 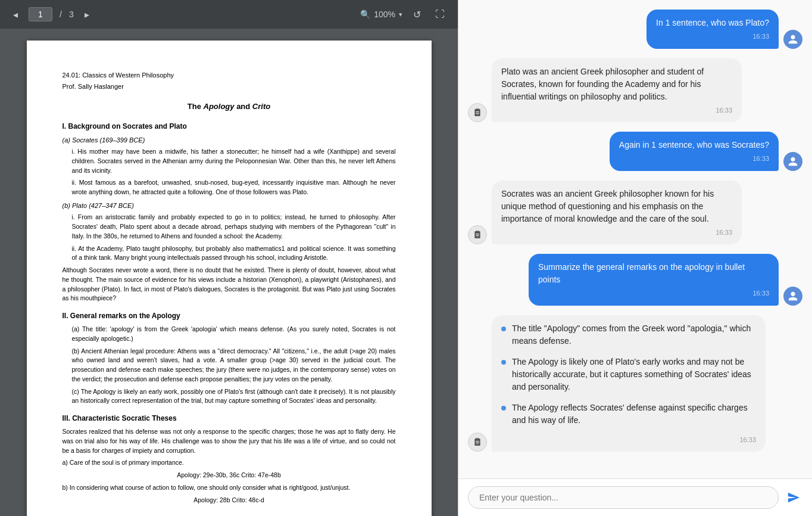 I want to click on pdf-subsec-b: (b) Plato (427–347 BCE), so click(x=229, y=206).